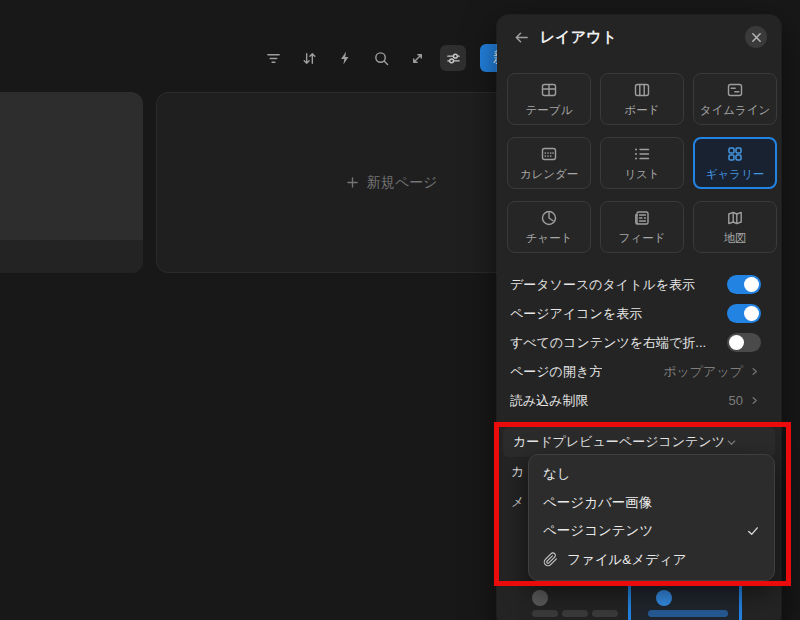 The width and height of the screenshot is (800, 620). I want to click on gallery-icon, so click(735, 154).